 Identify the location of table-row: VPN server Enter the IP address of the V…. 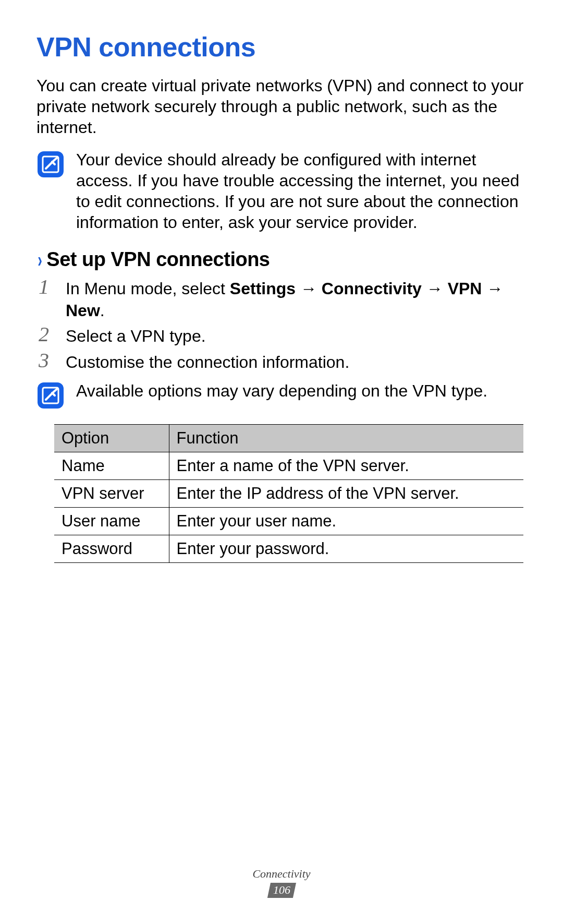
(289, 494).